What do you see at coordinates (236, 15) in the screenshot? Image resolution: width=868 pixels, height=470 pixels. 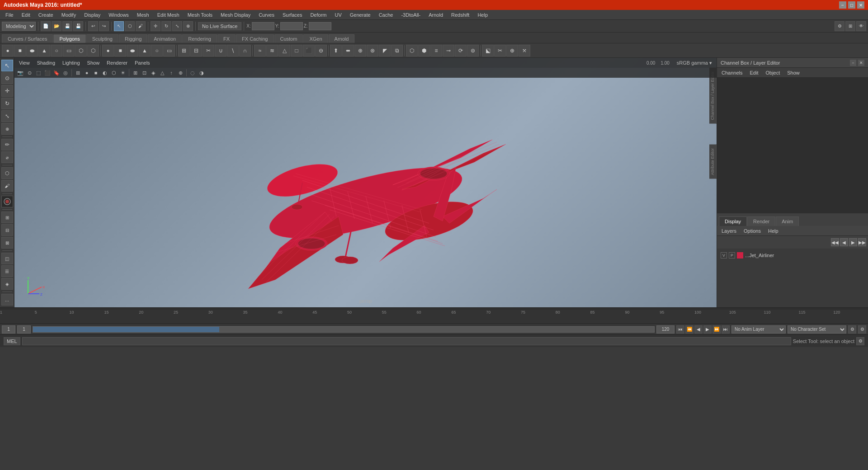 I see `menu-item-mesh-display: Mesh Display` at bounding box center [236, 15].